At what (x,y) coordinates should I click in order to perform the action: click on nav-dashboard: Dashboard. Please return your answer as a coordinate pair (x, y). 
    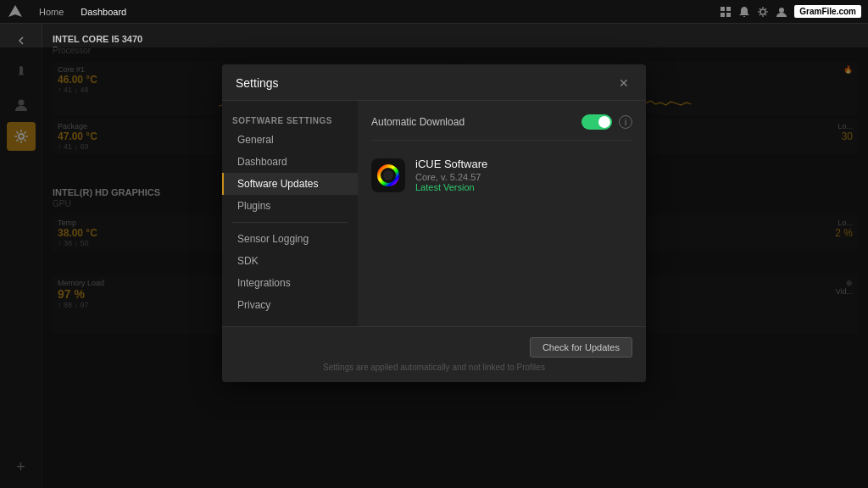
    Looking at the image, I should click on (103, 12).